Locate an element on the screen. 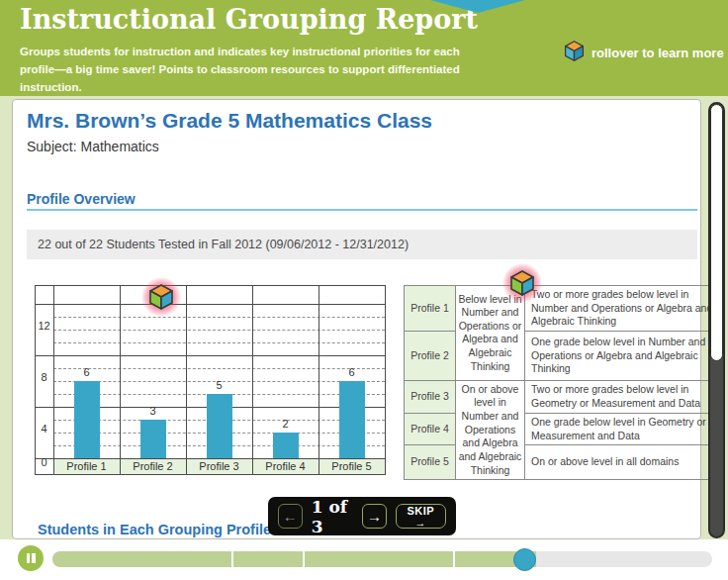 The width and height of the screenshot is (728, 580). profile-detail-cell: One grade below level in Geometry or Mea… is located at coordinates (623, 429).